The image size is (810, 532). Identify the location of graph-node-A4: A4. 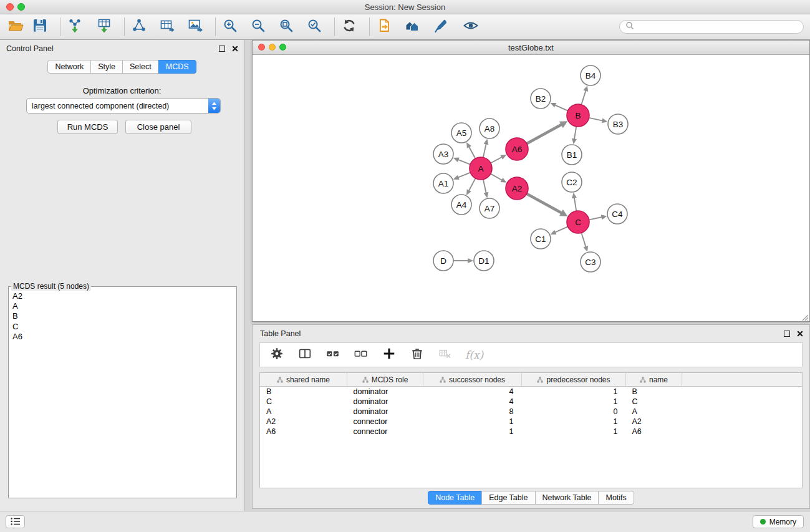
(461, 205).